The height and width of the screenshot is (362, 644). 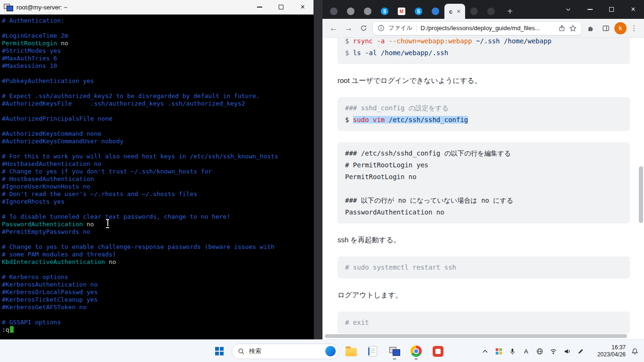 What do you see at coordinates (333, 28) in the screenshot?
I see `back-button: ←` at bounding box center [333, 28].